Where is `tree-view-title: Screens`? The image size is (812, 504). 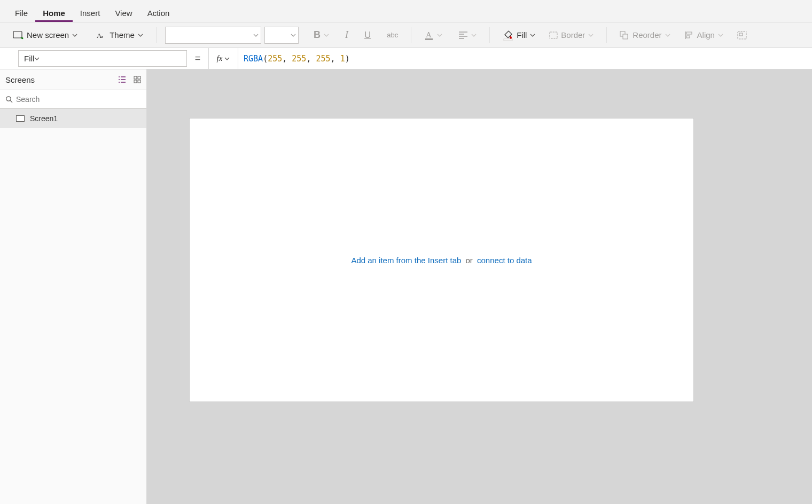 tree-view-title: Screens is located at coordinates (20, 80).